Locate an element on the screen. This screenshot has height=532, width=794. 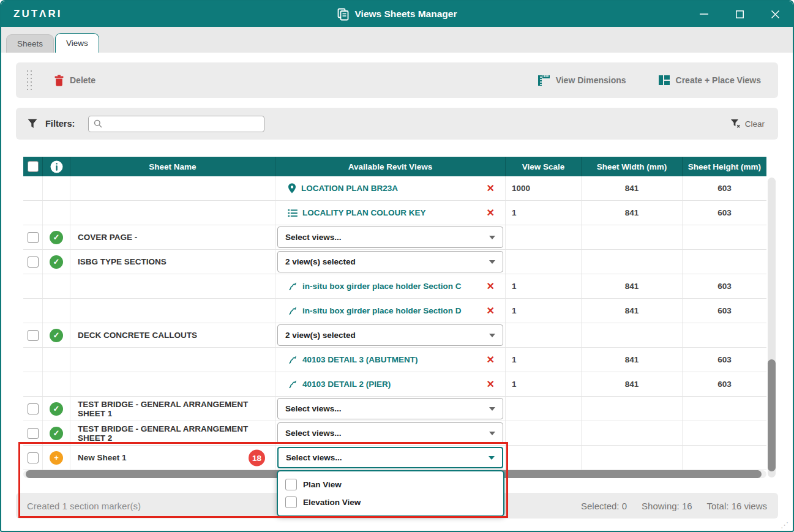
sheet-name: DECK CONCRETE CALLOUTS is located at coordinates (173, 335).